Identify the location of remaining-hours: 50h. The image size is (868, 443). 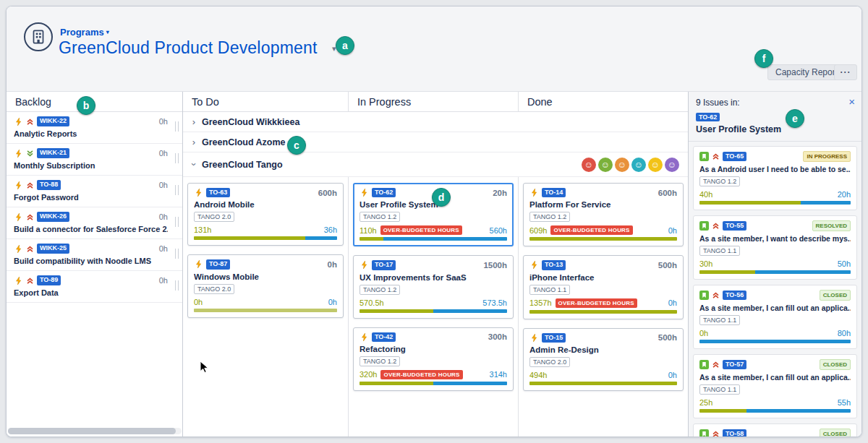
(844, 264).